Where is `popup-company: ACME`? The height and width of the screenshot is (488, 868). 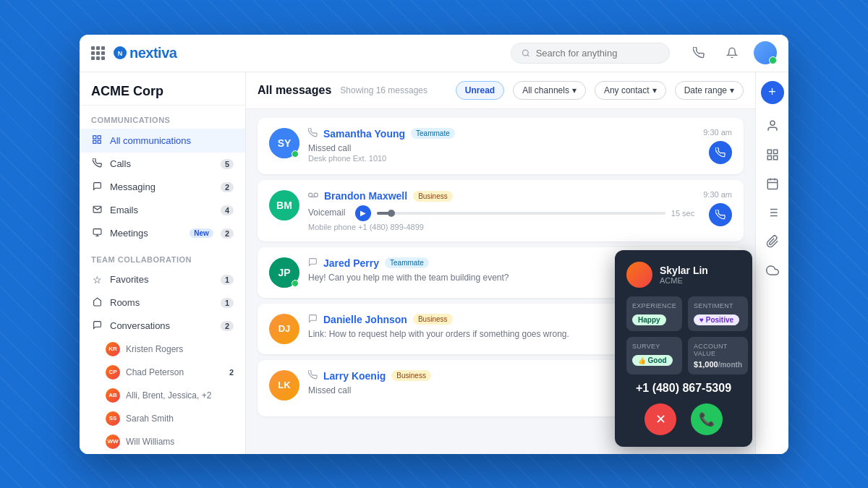
popup-company: ACME is located at coordinates (684, 281).